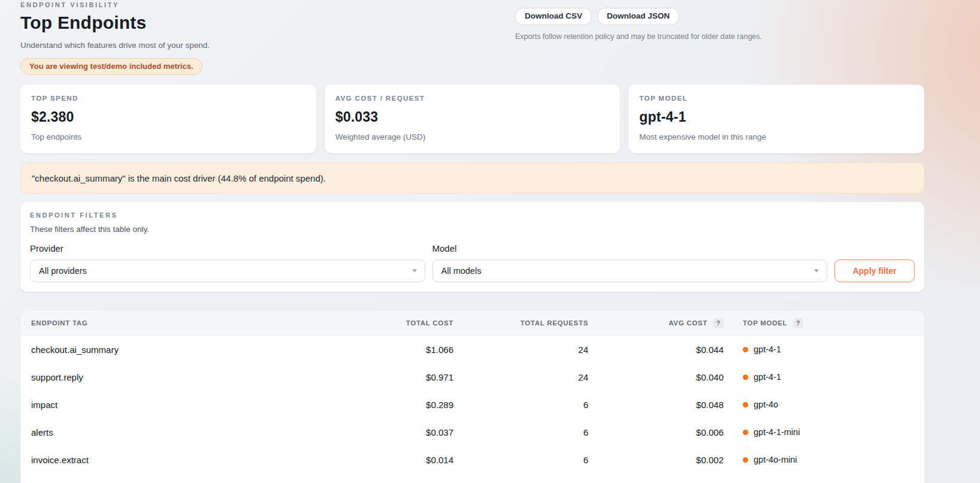 The image size is (980, 483). What do you see at coordinates (818, 324) in the screenshot?
I see `column-header-top-model: TOP MODEL ?` at bounding box center [818, 324].